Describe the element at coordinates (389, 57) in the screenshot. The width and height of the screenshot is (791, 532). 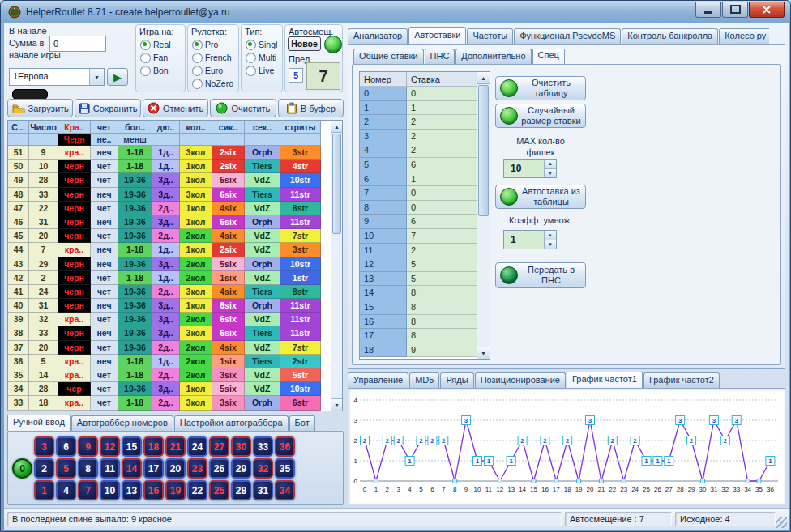
I see `bets-tab-0: Общие ставки` at that location.